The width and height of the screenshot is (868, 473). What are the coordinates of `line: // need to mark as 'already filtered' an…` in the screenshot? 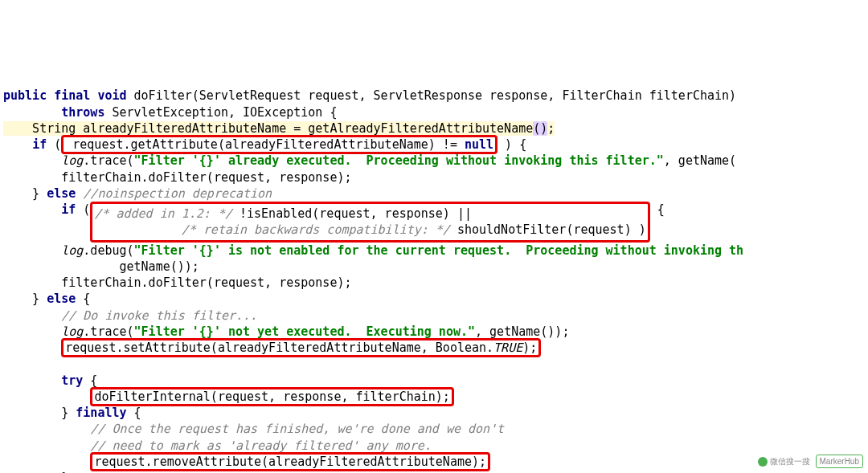 It's located at (217, 446).